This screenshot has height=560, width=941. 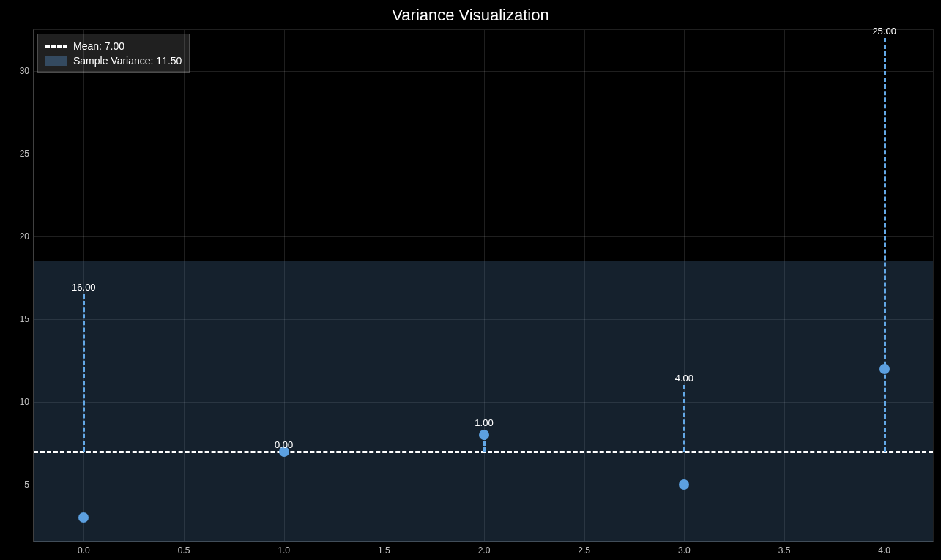 I want to click on legend-label-mean: Mean: 7.00, so click(x=99, y=46).